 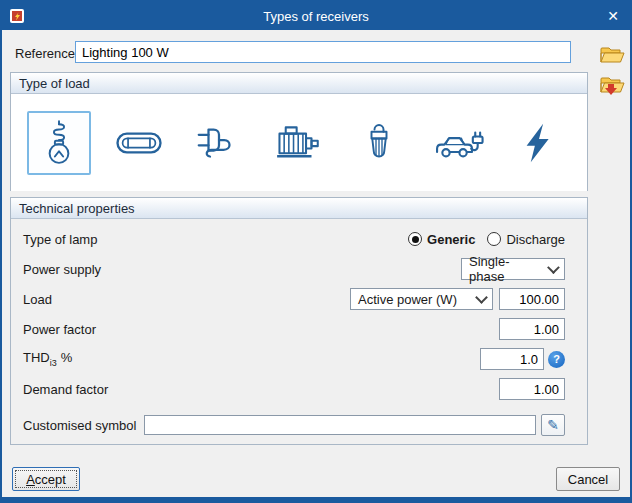 I want to click on reference-label: Reference, so click(x=45, y=54).